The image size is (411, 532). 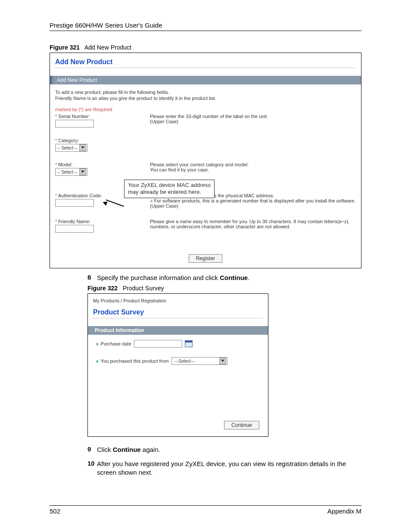 What do you see at coordinates (92, 278) in the screenshot?
I see `step-8-number: 8` at bounding box center [92, 278].